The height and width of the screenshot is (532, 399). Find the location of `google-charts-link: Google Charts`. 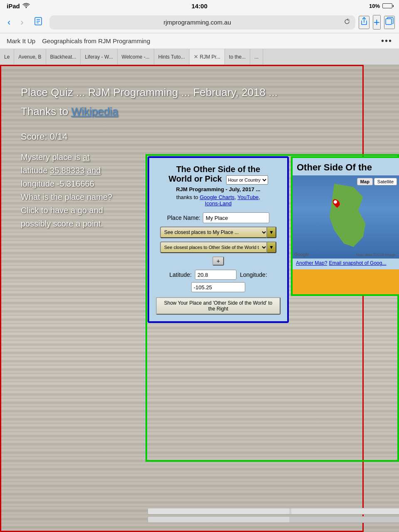

google-charts-link: Google Charts is located at coordinates (217, 197).